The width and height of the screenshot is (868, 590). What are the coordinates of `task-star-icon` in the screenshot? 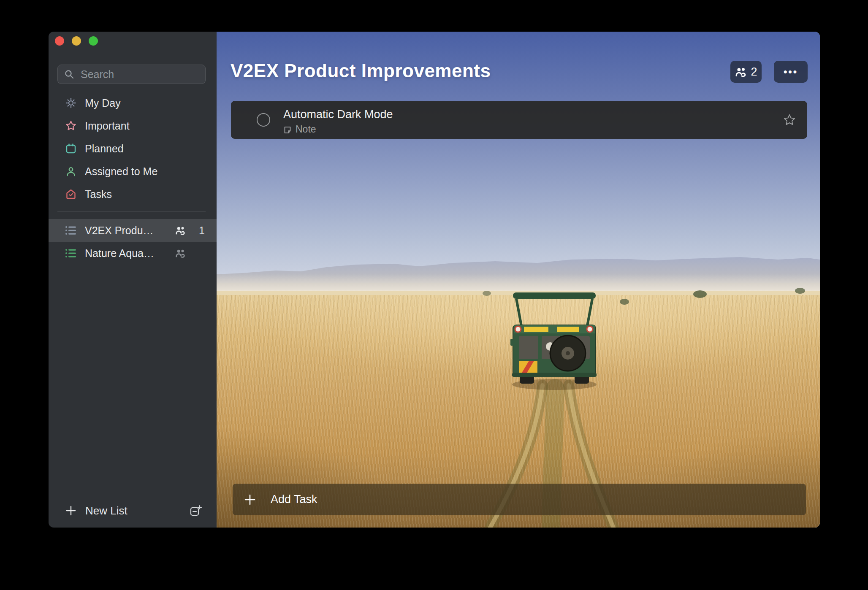 It's located at (789, 120).